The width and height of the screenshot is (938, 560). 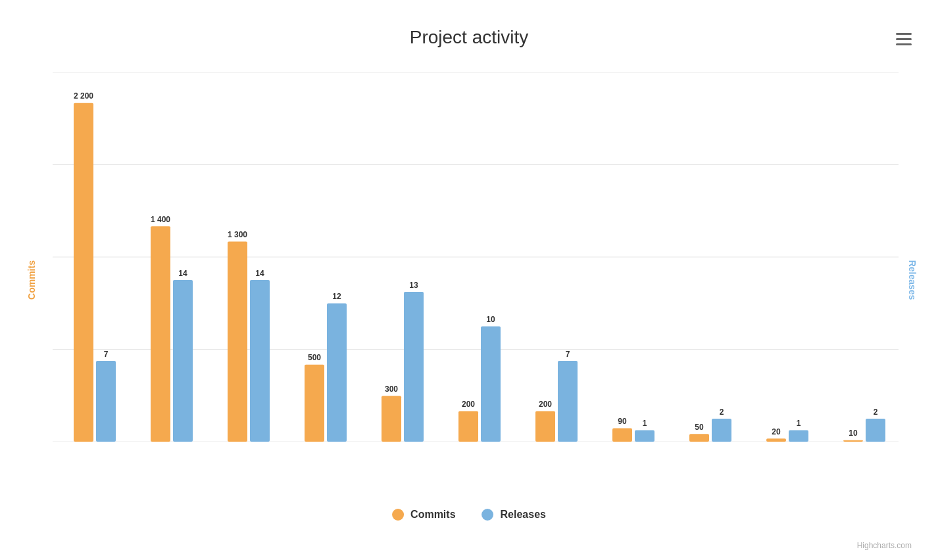 I want to click on svg-text: 20, so click(x=776, y=432).